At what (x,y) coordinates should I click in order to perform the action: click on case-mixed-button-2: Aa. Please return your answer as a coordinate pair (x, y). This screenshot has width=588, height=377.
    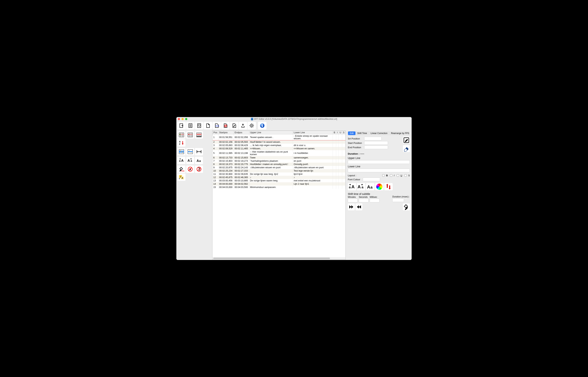
    Looking at the image, I should click on (370, 187).